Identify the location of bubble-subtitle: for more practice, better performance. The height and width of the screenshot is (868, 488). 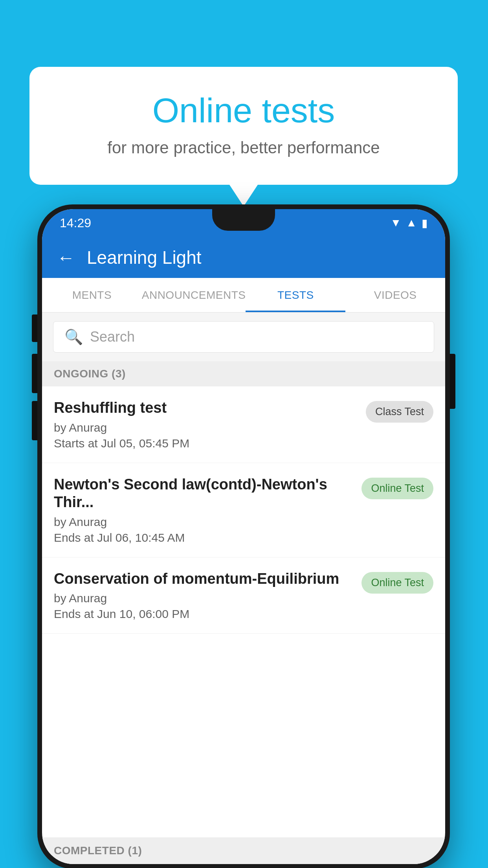
(244, 148).